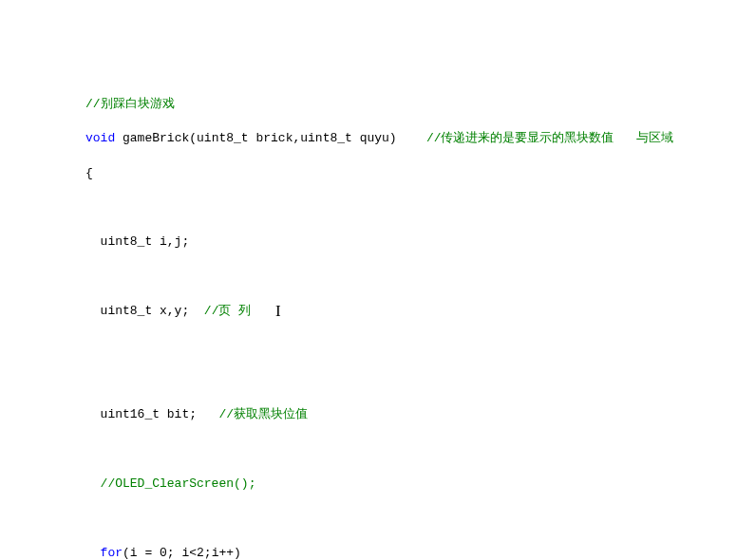  I want to click on for-cond: (i = 0; i<2;i++), so click(182, 552).